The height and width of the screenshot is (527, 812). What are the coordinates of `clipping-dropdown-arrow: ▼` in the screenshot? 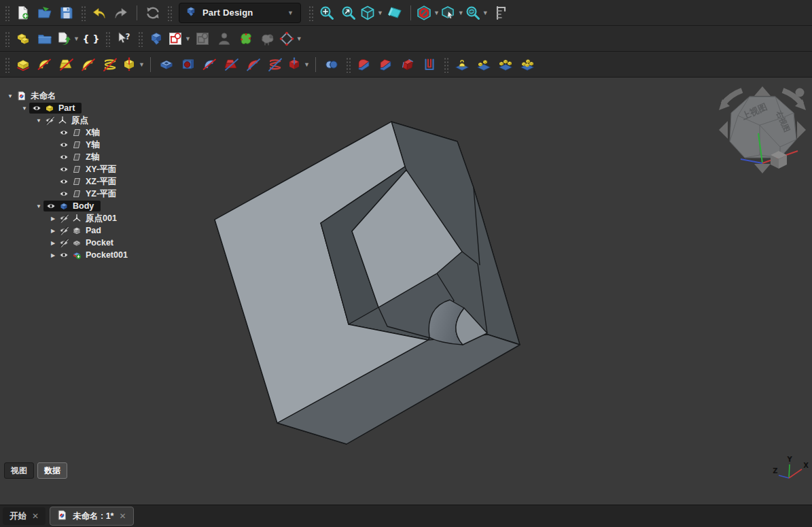 It's located at (436, 13).